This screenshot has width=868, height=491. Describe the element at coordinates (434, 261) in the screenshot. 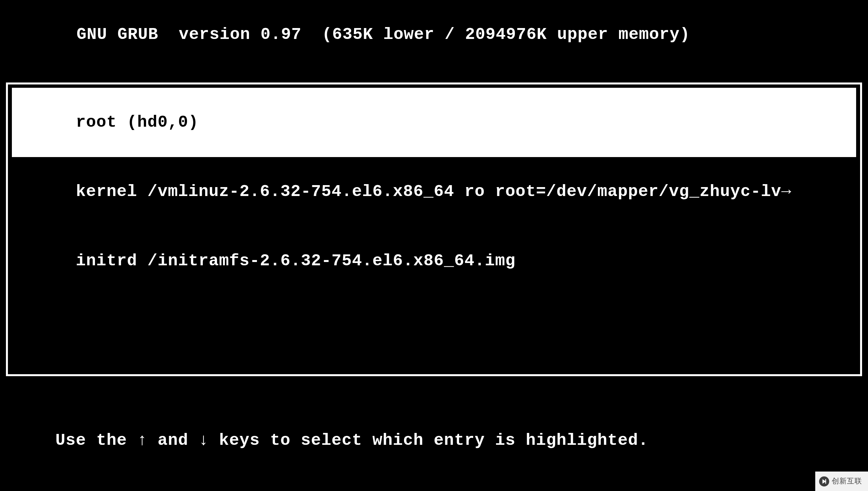

I see `menu-item-initrd: initrd /initramfs-2.6.32-754.el6.x86_64.…` at that location.